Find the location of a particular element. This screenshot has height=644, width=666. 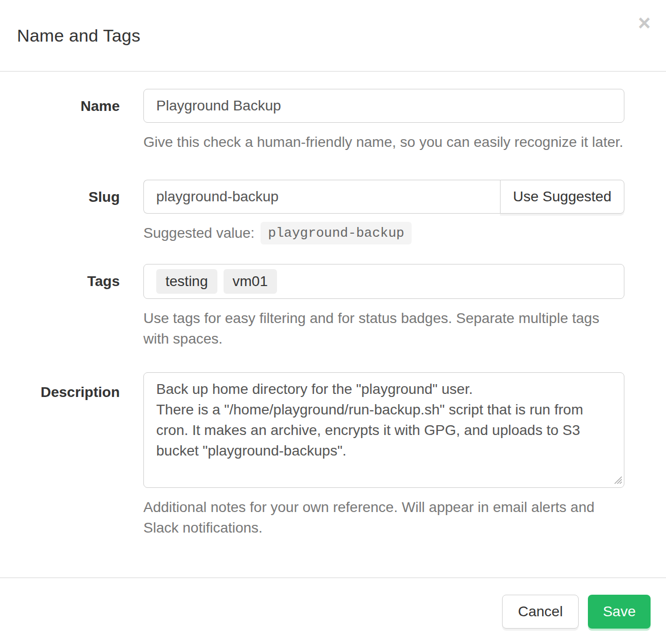

description-help-text: Additional notes for your own reference.… is located at coordinates (384, 518).